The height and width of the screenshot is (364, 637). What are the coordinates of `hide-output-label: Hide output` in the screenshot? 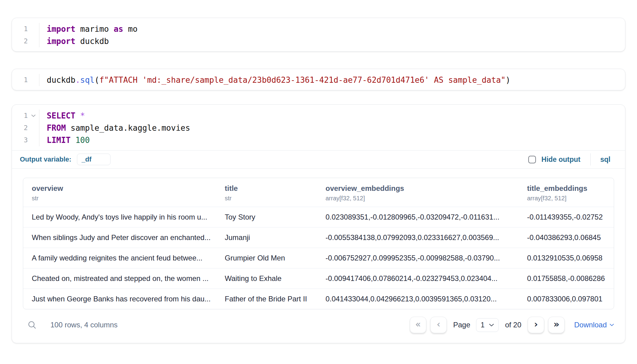 It's located at (561, 159).